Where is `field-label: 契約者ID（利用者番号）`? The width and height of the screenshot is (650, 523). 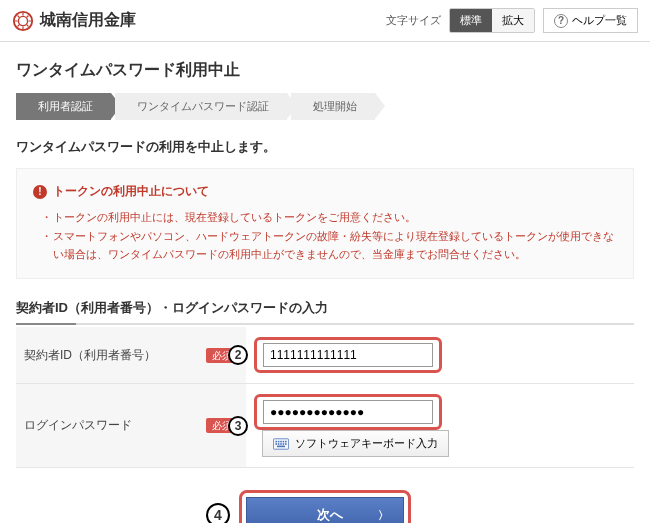 field-label: 契約者ID（利用者番号） is located at coordinates (101, 356).